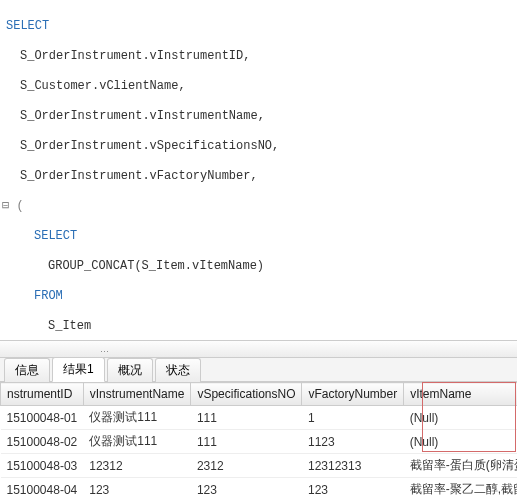 The image size is (517, 500). What do you see at coordinates (178, 370) in the screenshot?
I see `tab-status: 状态` at bounding box center [178, 370].